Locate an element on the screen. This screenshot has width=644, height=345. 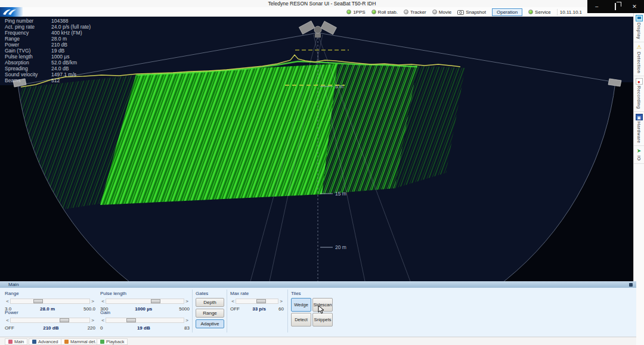
hardware-icon: ▣ is located at coordinates (639, 117).